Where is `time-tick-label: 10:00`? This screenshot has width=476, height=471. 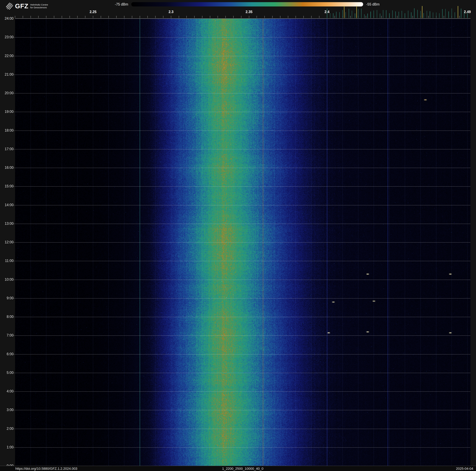
time-tick-label: 10:00 is located at coordinates (7, 279).